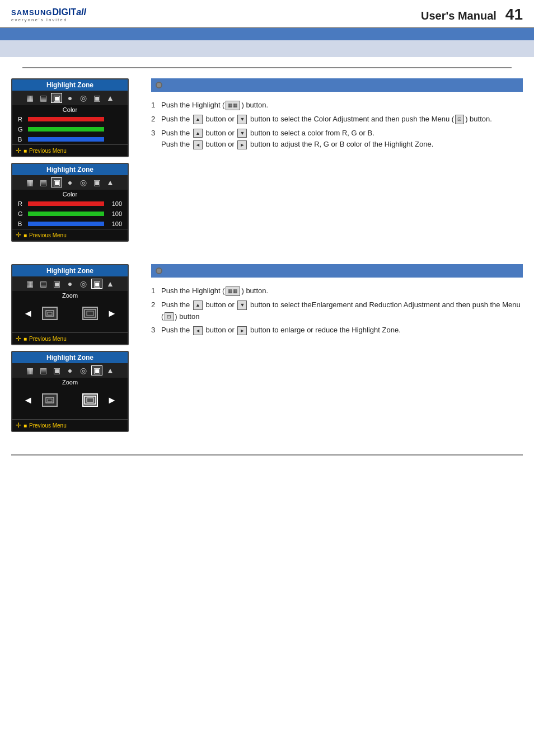 Image resolution: width=534 pixels, height=756 pixels. What do you see at coordinates (267, 68) in the screenshot?
I see `top-divider` at bounding box center [267, 68].